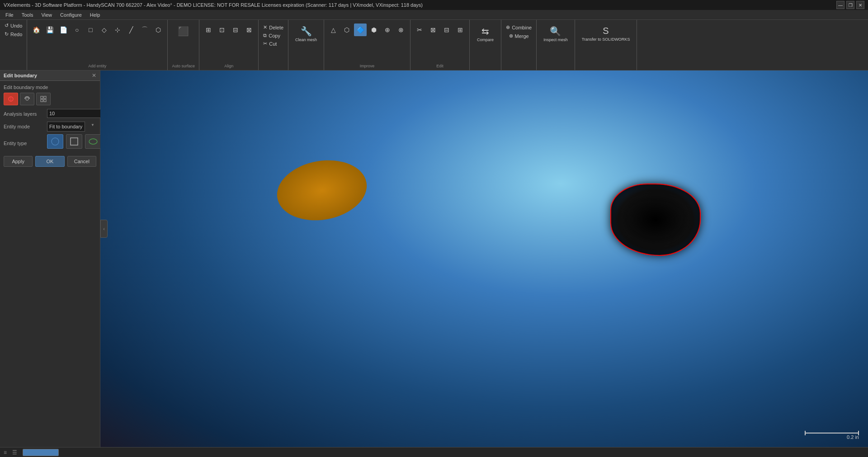 Image resolution: width=868 pixels, height=457 pixels. Describe the element at coordinates (66, 127) in the screenshot. I see `entity-mode-select: Fit to boundary Manual Auto` at that location.